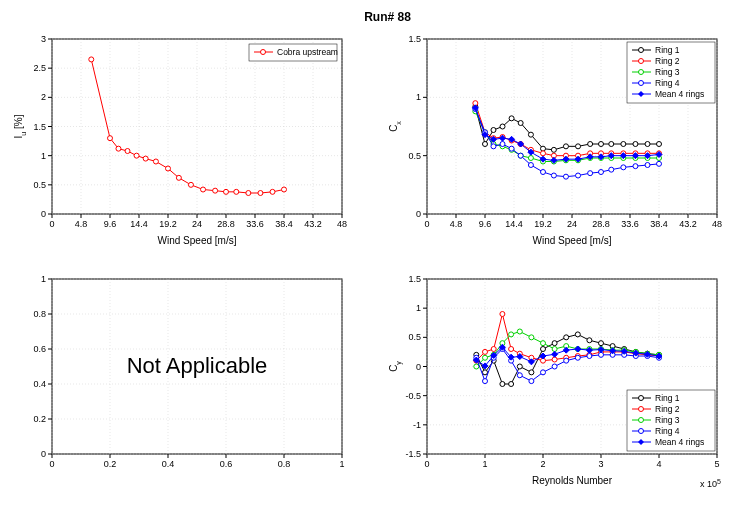 The width and height of the screenshot is (755, 517). Describe the element at coordinates (308, 52) in the screenshot. I see `svg-text: Cobra upstream` at that location.